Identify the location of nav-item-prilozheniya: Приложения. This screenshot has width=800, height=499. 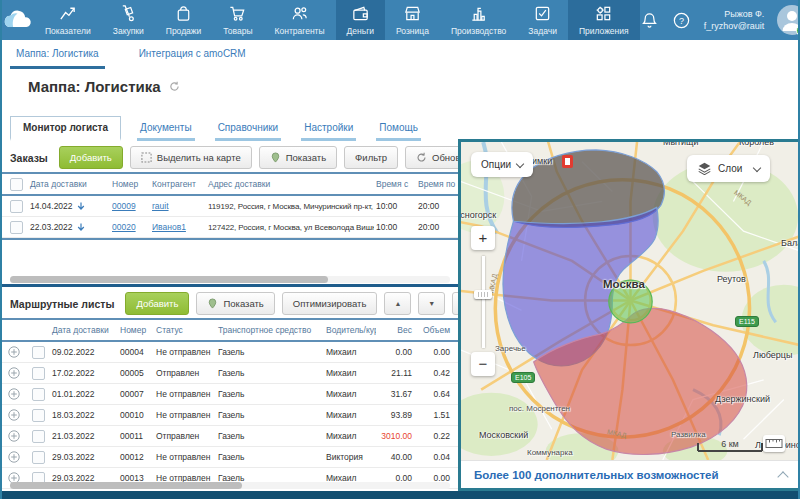
(604, 20).